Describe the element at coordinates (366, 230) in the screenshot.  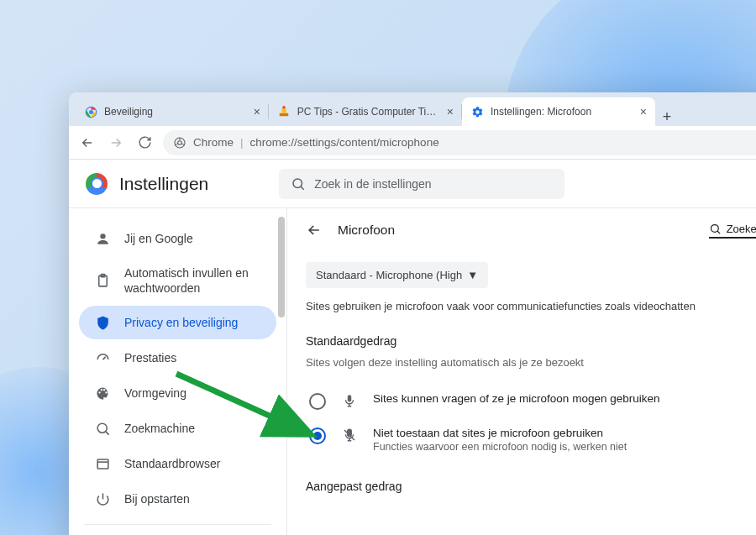
I see `page-title: Microfoon` at that location.